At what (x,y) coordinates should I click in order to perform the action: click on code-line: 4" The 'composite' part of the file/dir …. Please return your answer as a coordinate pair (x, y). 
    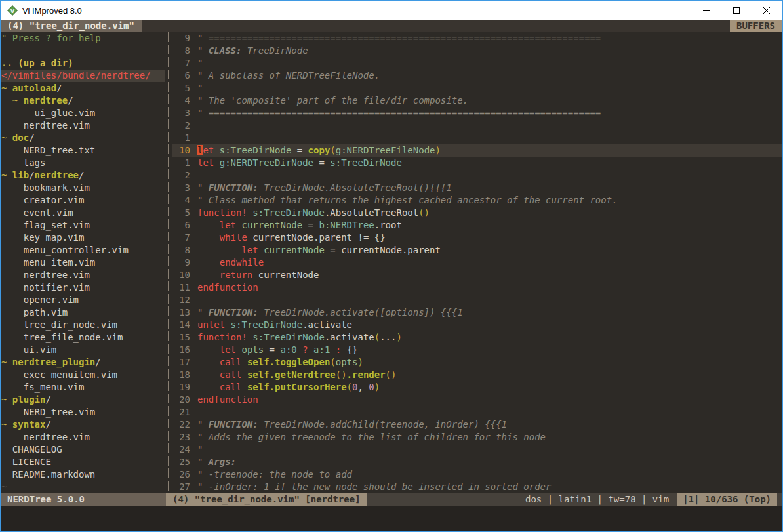
    Looking at the image, I should click on (477, 101).